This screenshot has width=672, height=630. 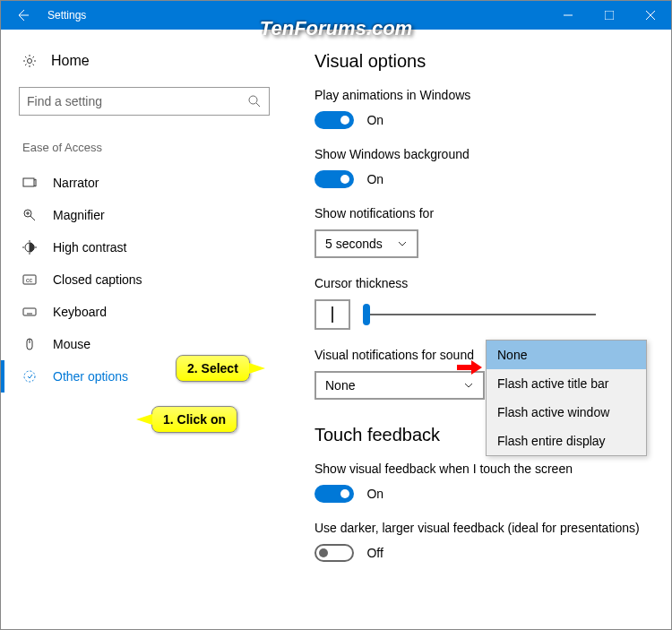 What do you see at coordinates (479, 315) in the screenshot?
I see `cursor-thickness-slider` at bounding box center [479, 315].